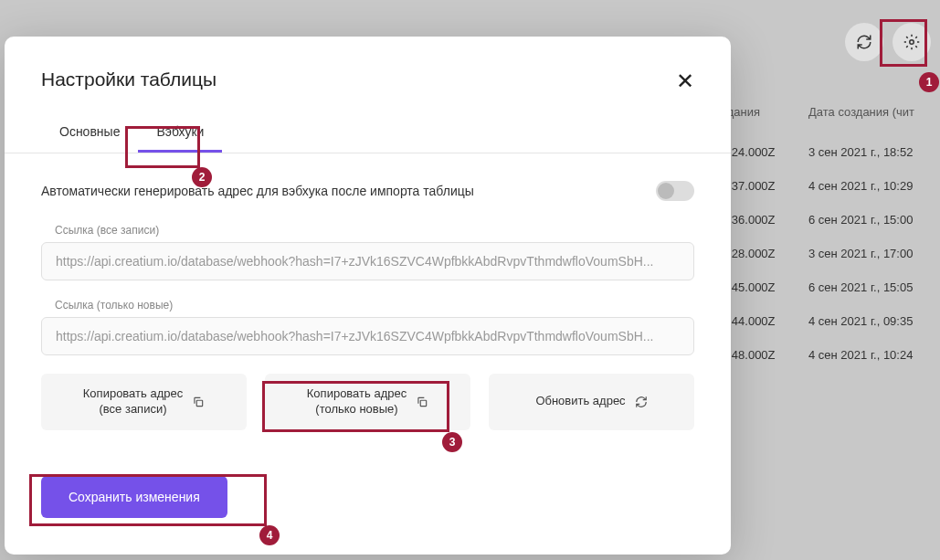 The width and height of the screenshot is (940, 560). Describe the element at coordinates (831, 219) in the screenshot. I see `table-row: 0:36.000Z 6 сен 2021 г., 15:00` at that location.